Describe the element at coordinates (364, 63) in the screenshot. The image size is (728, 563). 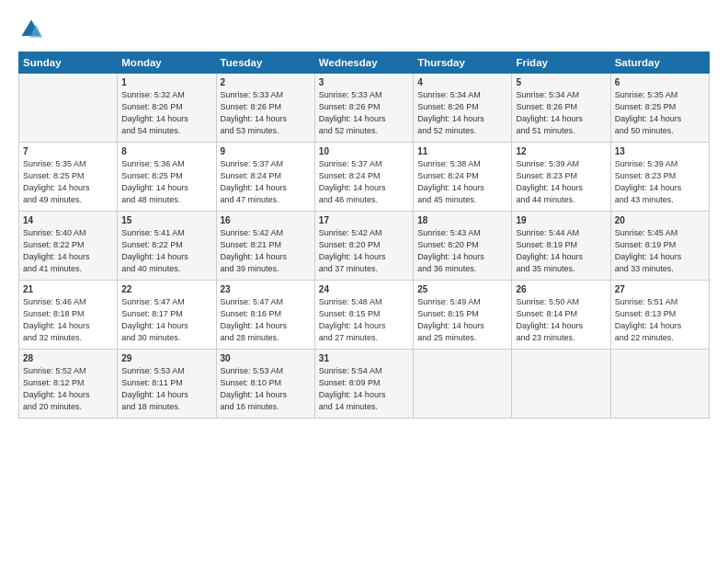
I see `header-row: SundayMondayTuesdayWednesdayThursdayFrid…` at that location.